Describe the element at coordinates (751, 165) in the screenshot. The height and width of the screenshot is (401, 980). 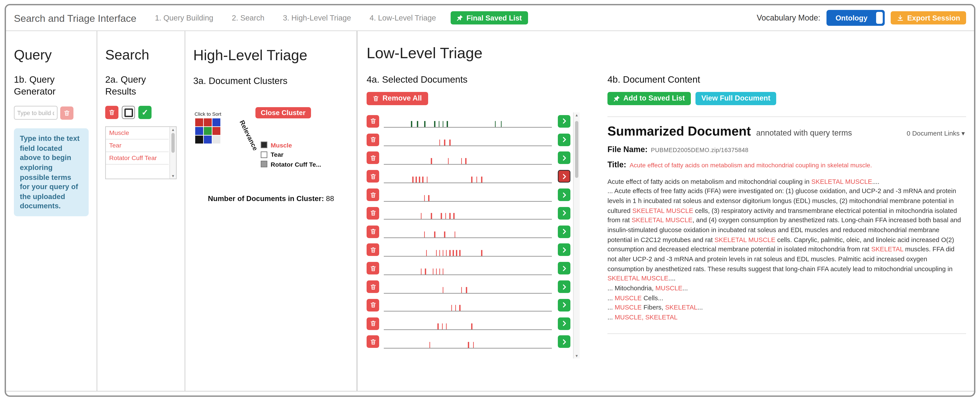
I see `document-title-value: Acute effect of fatty acids on metabolis…` at that location.